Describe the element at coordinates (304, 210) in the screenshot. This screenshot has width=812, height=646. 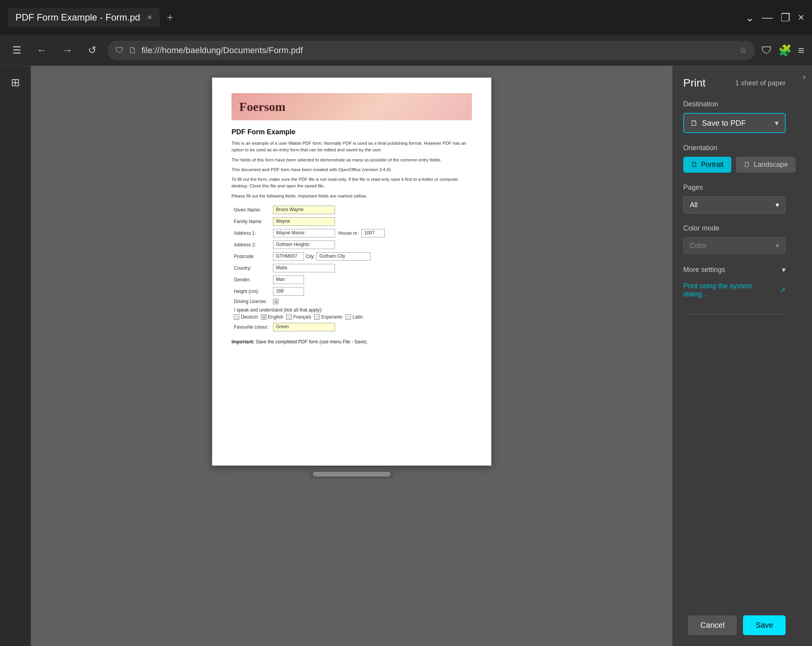
I see `given-name-field: Bruce Wayne` at that location.